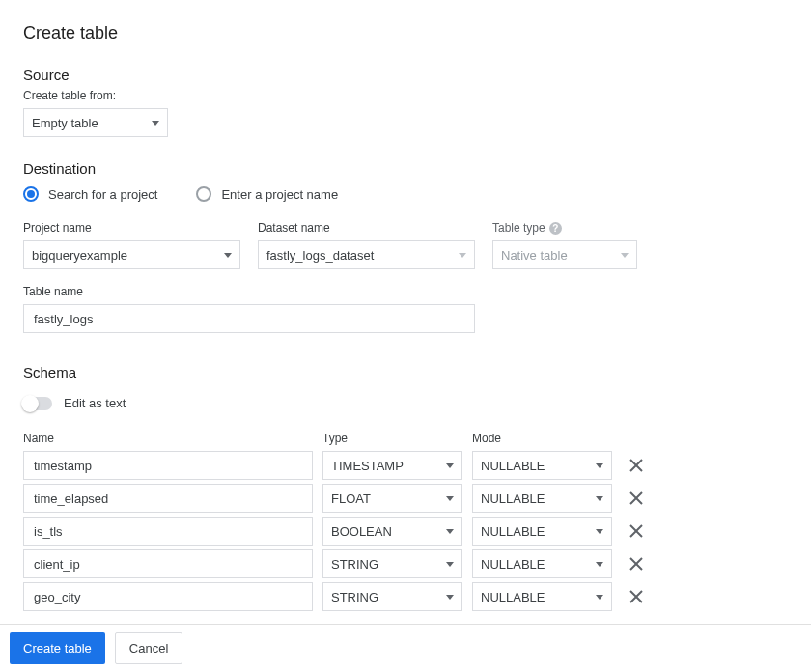 This screenshot has height=672, width=811. What do you see at coordinates (321, 255) in the screenshot?
I see `dataset-name-value: fastly_logs_dataset` at bounding box center [321, 255].